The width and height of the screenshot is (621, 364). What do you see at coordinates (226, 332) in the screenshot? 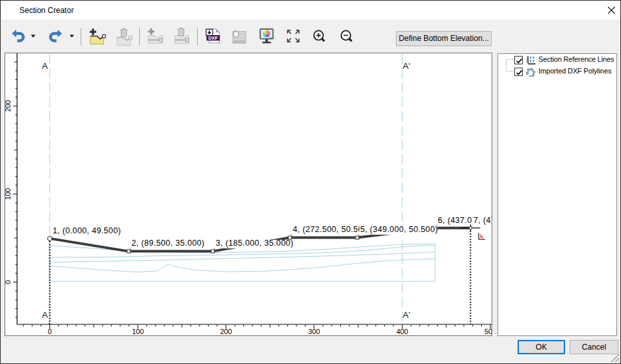
I see `svg-text: 200` at bounding box center [226, 332].